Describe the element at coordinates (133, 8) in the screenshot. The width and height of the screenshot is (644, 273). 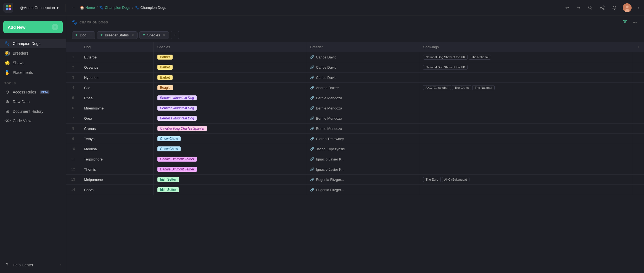
I see `breadcrumb-sep2: /` at that location.